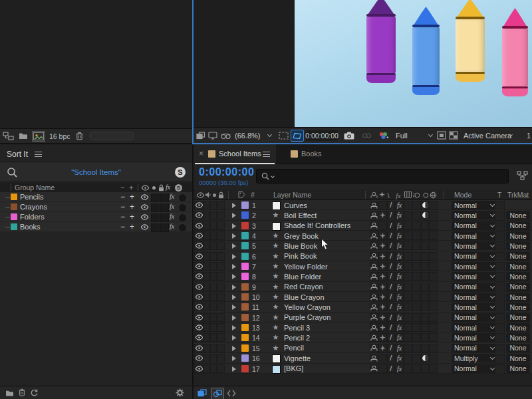 The width and height of the screenshot is (532, 399). Describe the element at coordinates (34, 392) in the screenshot. I see `refresh-icon` at that location.